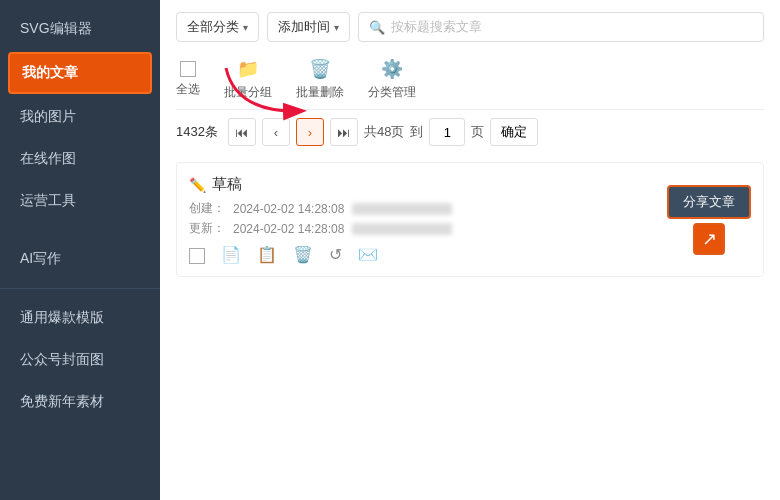 The height and width of the screenshot is (500, 780). What do you see at coordinates (197, 256) in the screenshot?
I see `article-checkbox` at bounding box center [197, 256].